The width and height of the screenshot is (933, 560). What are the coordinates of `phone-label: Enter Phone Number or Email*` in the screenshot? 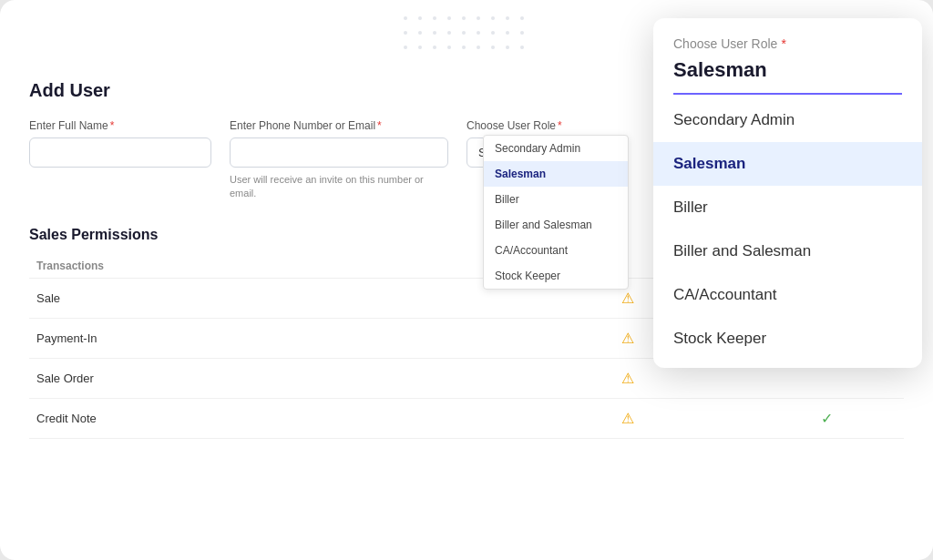 It's located at (339, 126).